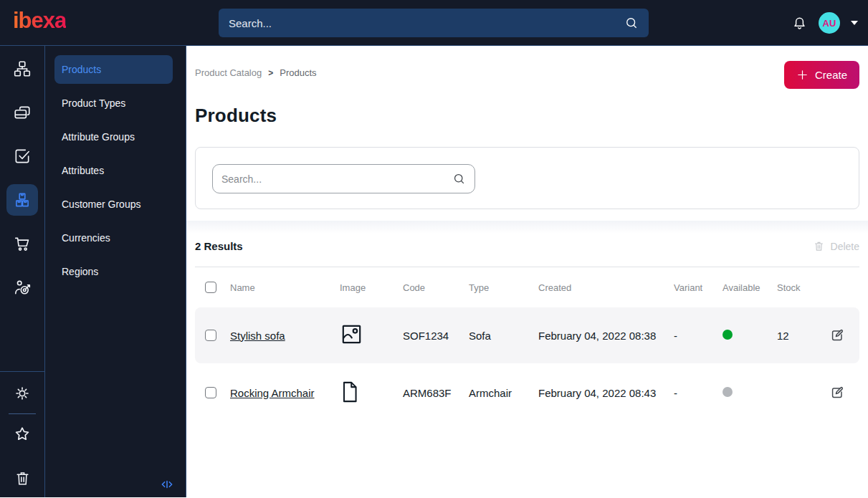 This screenshot has height=498, width=868. What do you see at coordinates (528, 393) in the screenshot?
I see `table-row: Rocking Armchair ARM683F Armchair Februa…` at bounding box center [528, 393].